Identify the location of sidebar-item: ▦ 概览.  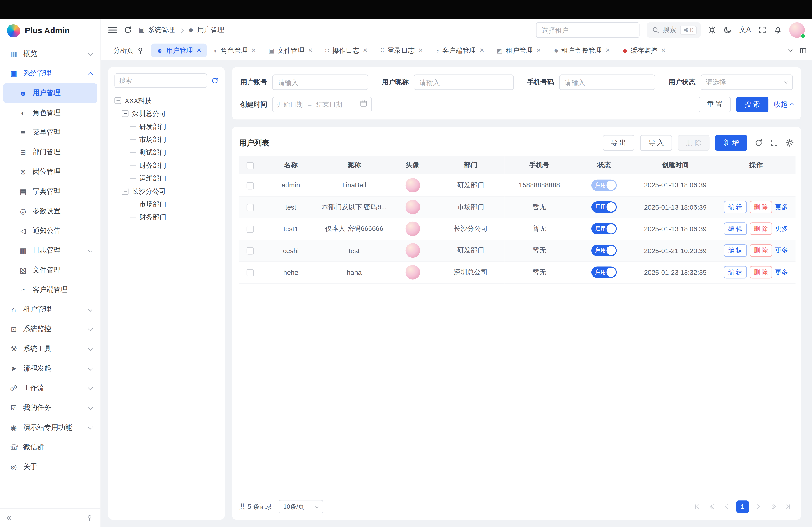
(50, 54).